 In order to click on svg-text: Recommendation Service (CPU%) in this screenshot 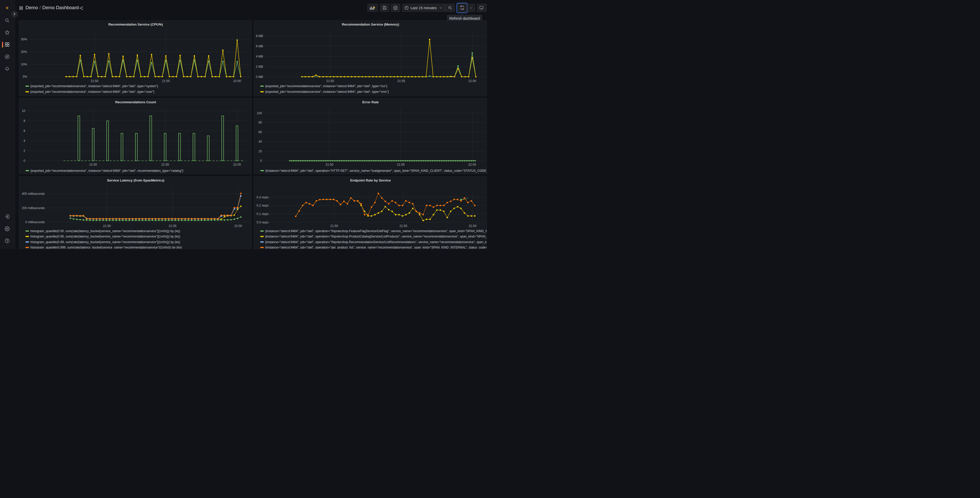, I will do `click(135, 24)`.